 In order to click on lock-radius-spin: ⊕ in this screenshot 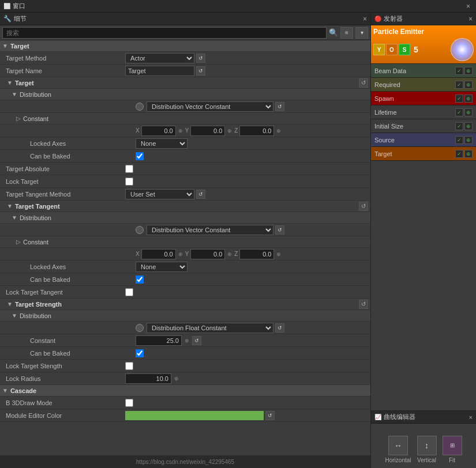, I will do `click(177, 379)`.